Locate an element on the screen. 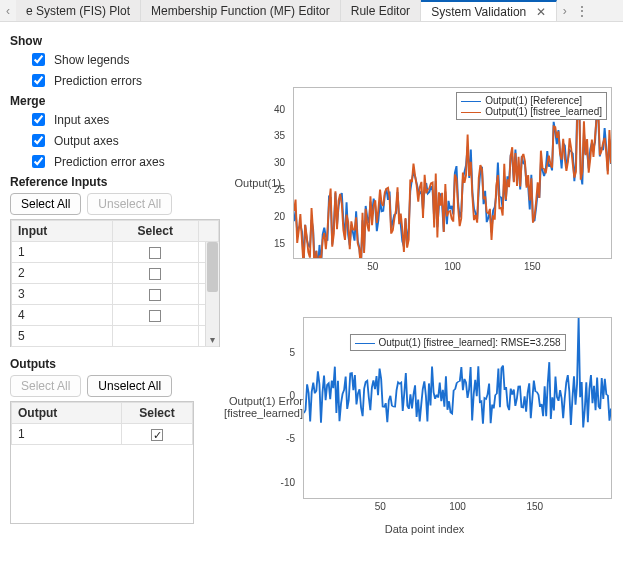 The image size is (623, 573). outputs-col-select: Select is located at coordinates (158, 414).